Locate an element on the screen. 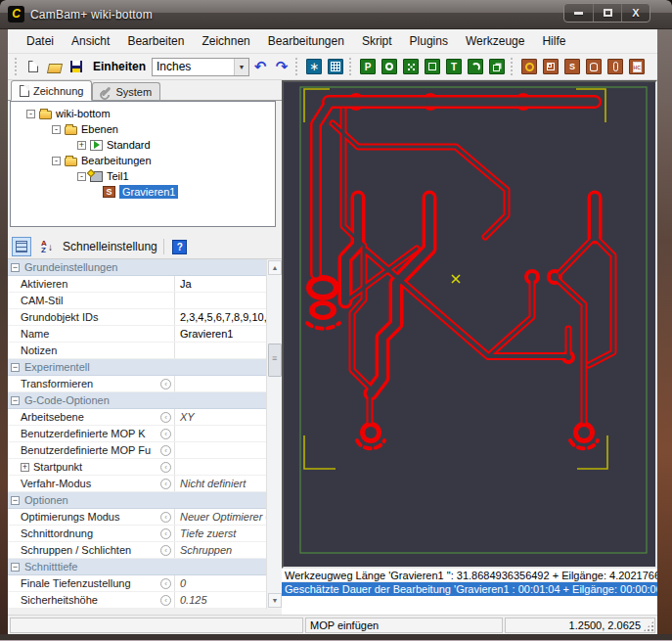  scrollbar-down-button: ▼ is located at coordinates (275, 601).